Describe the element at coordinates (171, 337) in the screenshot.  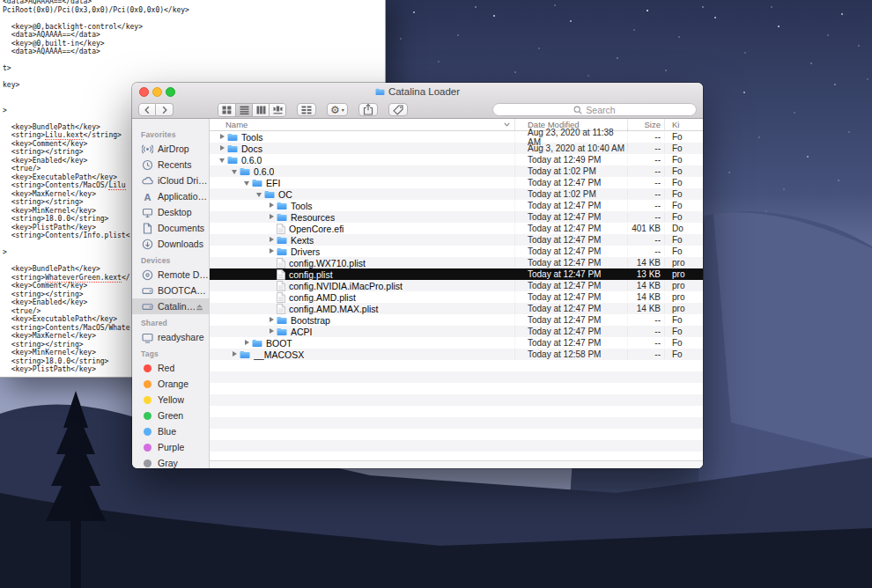
I see `sidebar-item-readyshare: readyshare` at that location.